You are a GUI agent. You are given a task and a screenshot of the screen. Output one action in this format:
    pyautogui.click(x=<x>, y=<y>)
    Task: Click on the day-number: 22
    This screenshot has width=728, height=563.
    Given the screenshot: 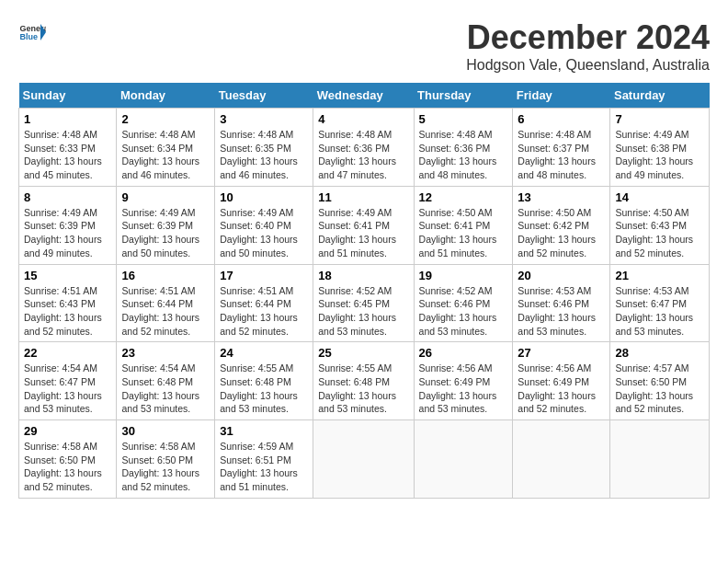 What is the action you would take?
    pyautogui.click(x=68, y=353)
    